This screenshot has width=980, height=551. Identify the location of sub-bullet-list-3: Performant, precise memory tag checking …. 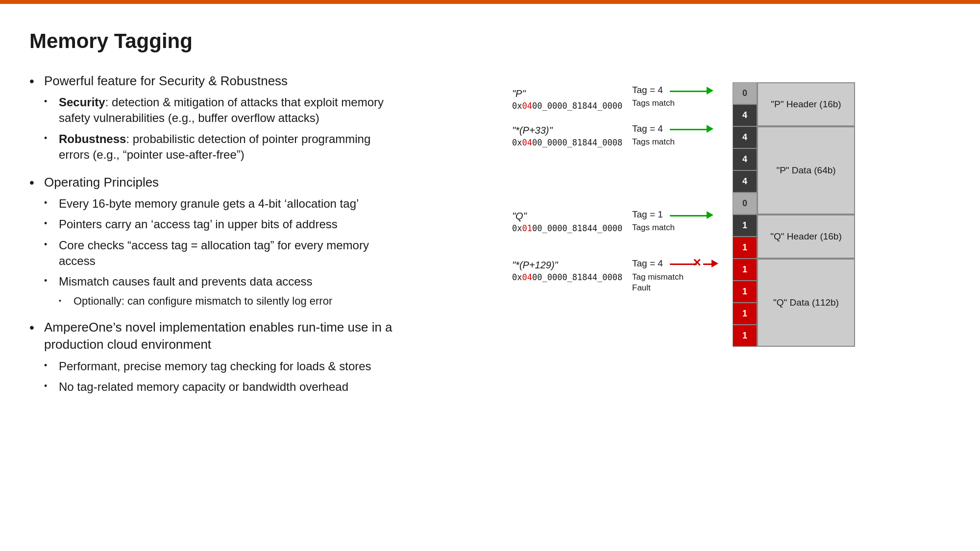
(220, 377).